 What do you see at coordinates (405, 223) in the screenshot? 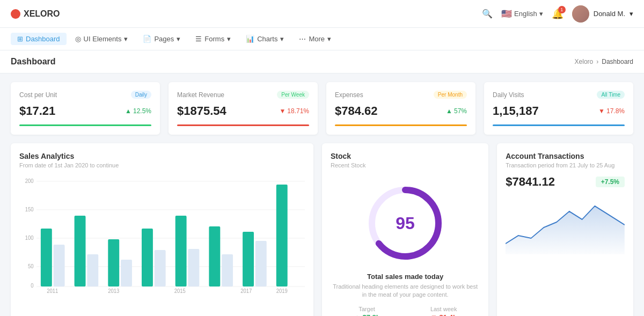
I see `donut-chart-wrapper: 95` at bounding box center [405, 223].